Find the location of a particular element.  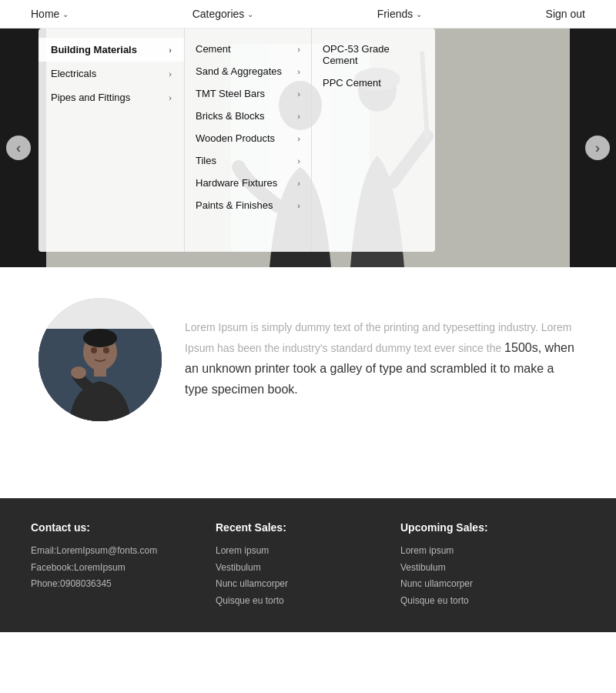

submenu-tiles: Tiles › is located at coordinates (248, 160).